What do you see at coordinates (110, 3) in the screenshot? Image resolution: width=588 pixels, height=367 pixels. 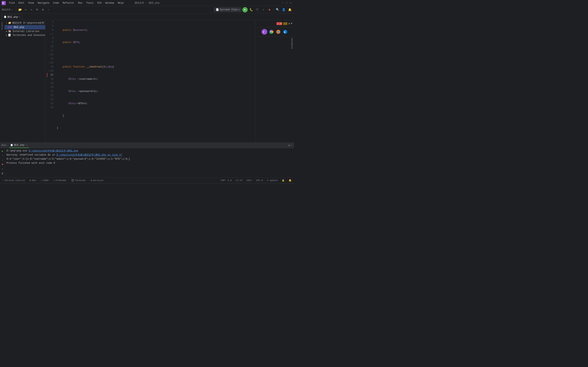 I see `menu-window: Window` at bounding box center [110, 3].